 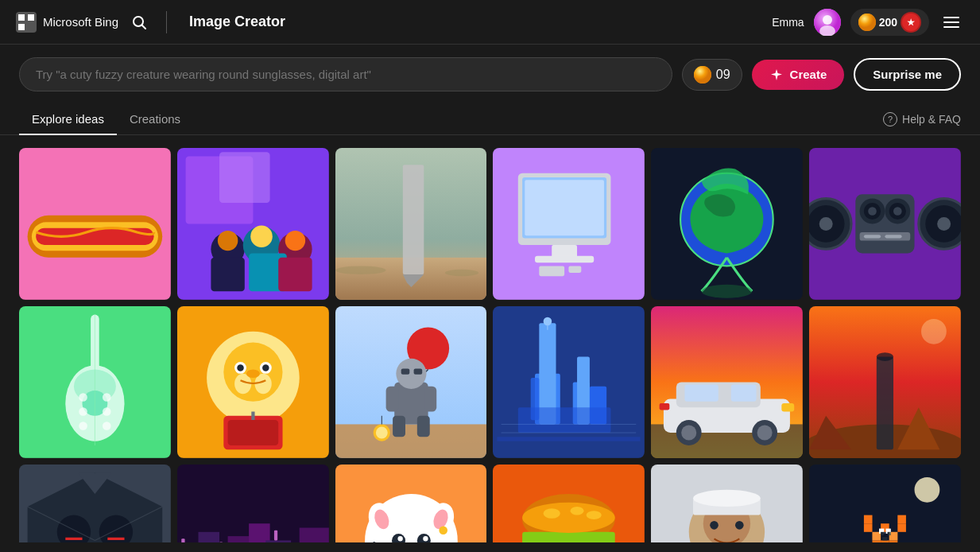 I want to click on gallery-item-mask, so click(x=95, y=503).